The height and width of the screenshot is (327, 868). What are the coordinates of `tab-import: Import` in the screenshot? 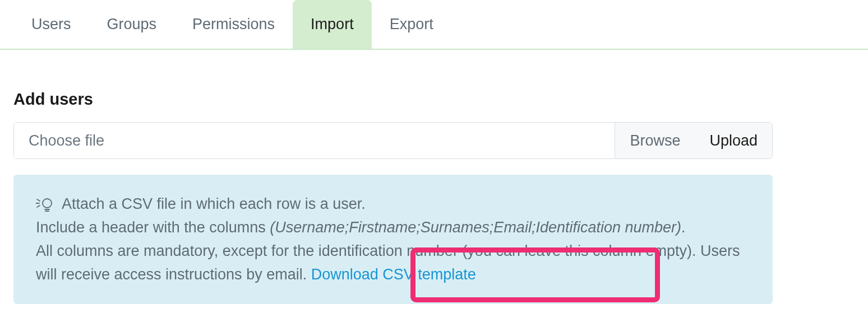 It's located at (332, 25).